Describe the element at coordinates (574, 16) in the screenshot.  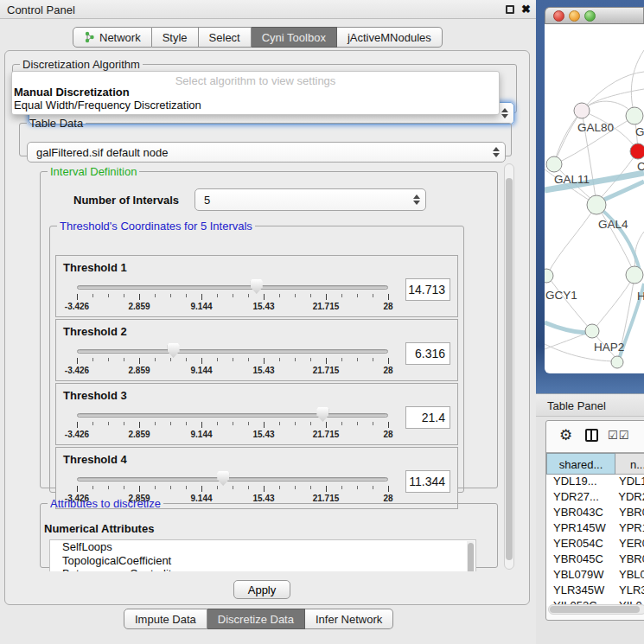
I see `minimize-traffic-light-icon` at that location.